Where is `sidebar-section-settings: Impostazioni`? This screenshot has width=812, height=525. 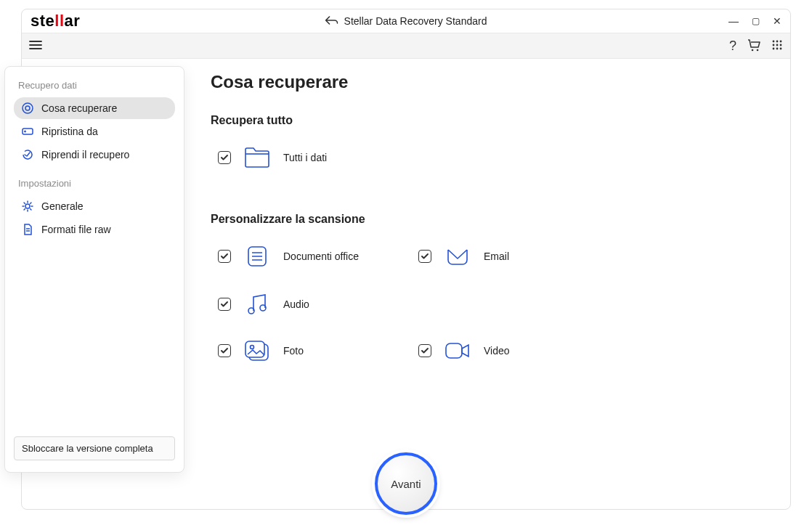 sidebar-section-settings: Impostazioni is located at coordinates (94, 184).